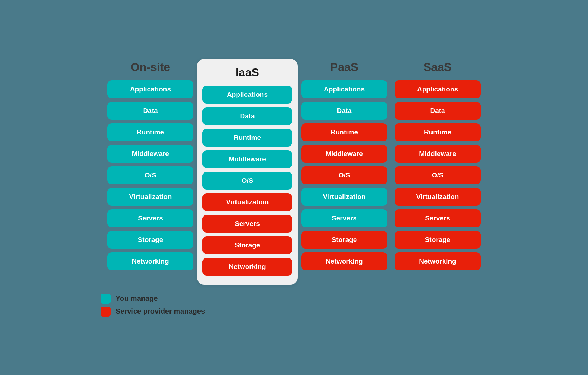 The width and height of the screenshot is (588, 375). Describe the element at coordinates (247, 181) in the screenshot. I see `pill-iaas-4: O/S` at that location.